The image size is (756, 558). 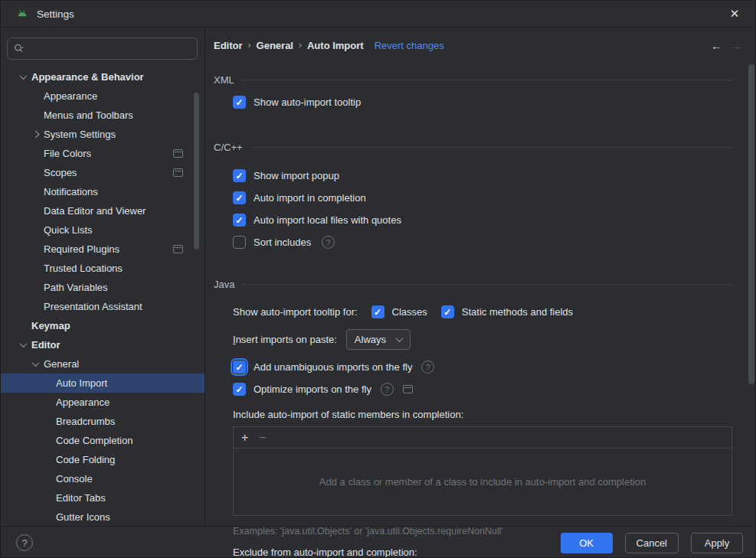 I want to click on insert-imports-dropdown: Always, so click(x=378, y=340).